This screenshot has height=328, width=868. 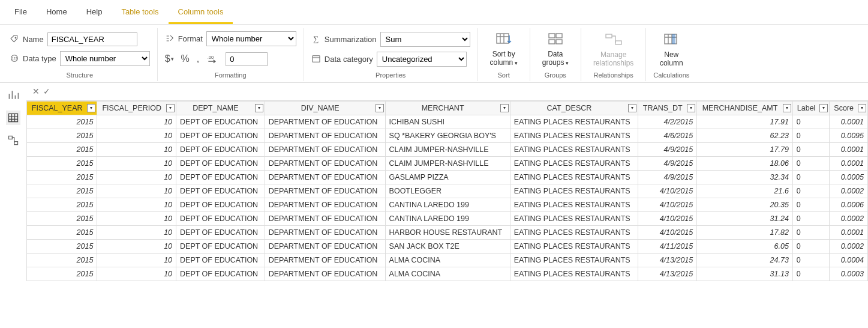 What do you see at coordinates (613, 49) in the screenshot?
I see `manage-relationships-button: Manage relationships` at bounding box center [613, 49].